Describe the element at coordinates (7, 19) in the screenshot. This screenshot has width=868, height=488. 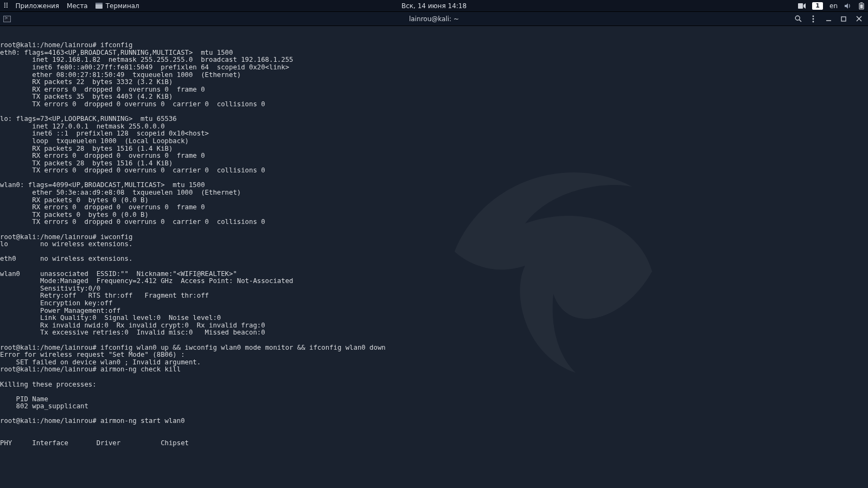
I see `terminal-app-icon` at that location.